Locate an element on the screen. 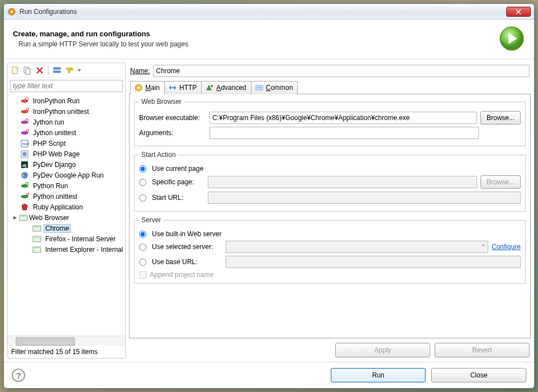  http-tab-icon is located at coordinates (173, 88).